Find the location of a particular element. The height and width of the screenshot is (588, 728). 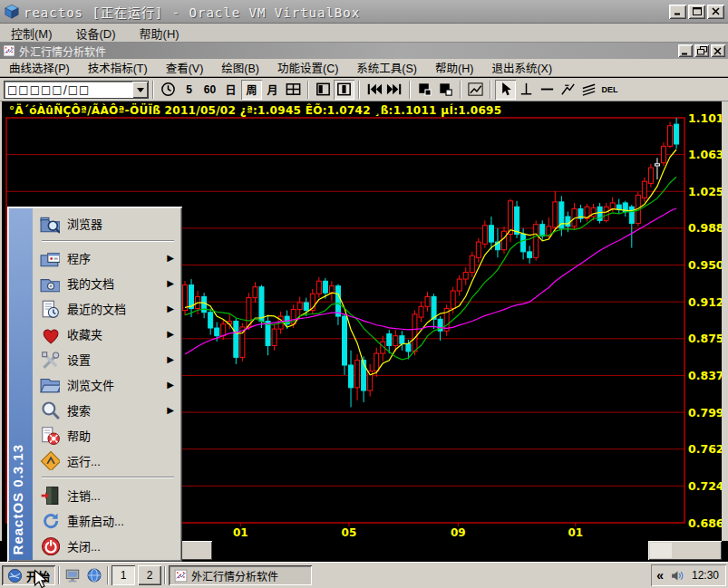

app-close-button is located at coordinates (718, 51).